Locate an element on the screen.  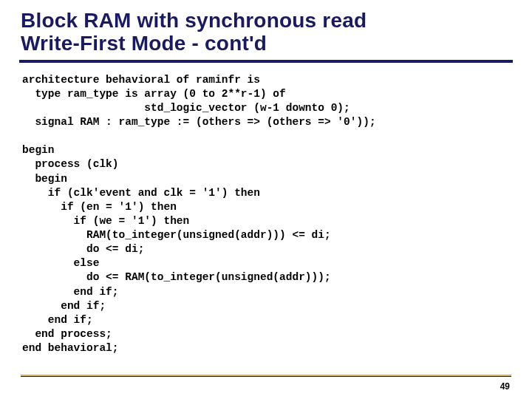
title-underline is located at coordinates (266, 61).